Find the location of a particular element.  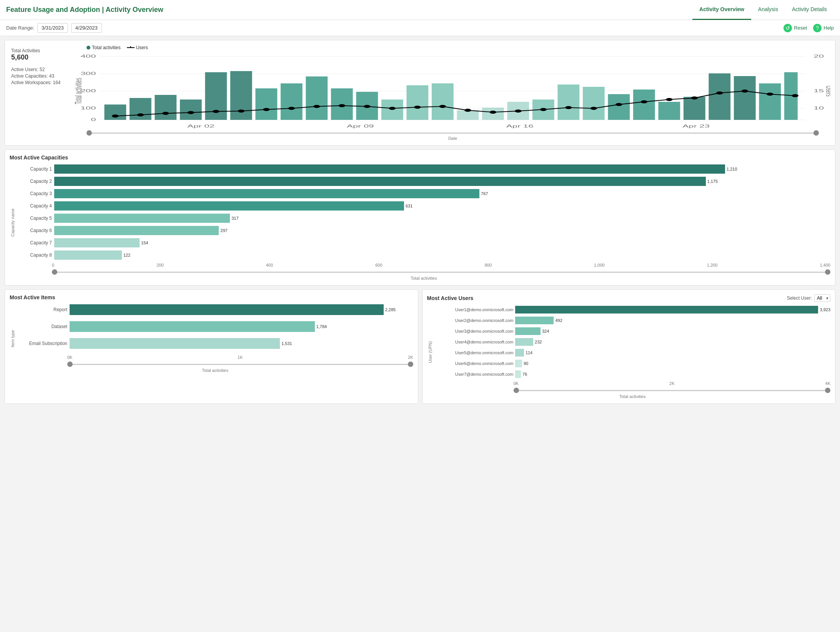

legend-activities: Total activities is located at coordinates (104, 48).